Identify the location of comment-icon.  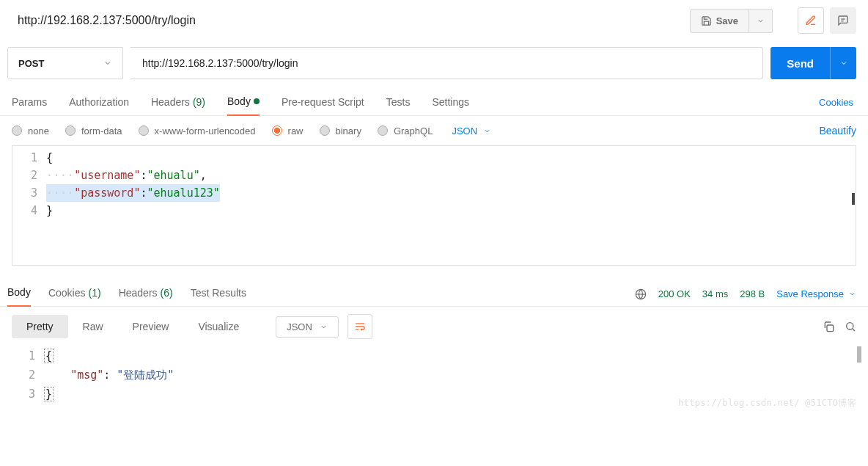
(843, 21).